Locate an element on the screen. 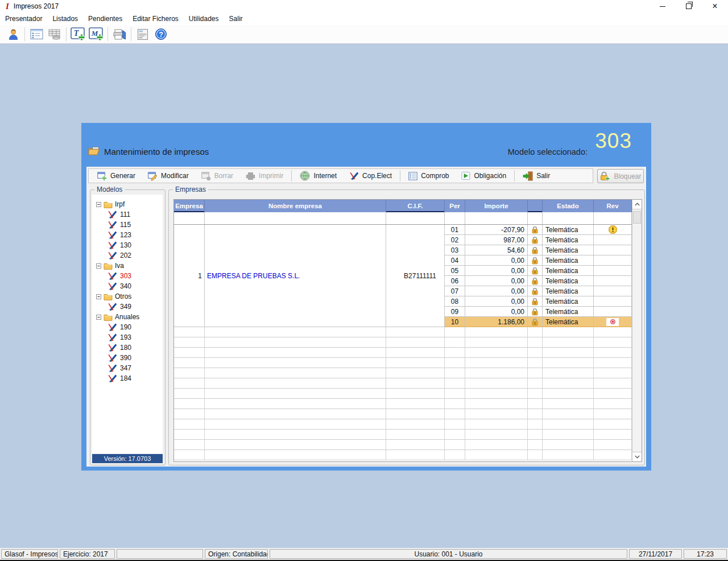 The image size is (728, 561). salir-button: Salir is located at coordinates (536, 176).